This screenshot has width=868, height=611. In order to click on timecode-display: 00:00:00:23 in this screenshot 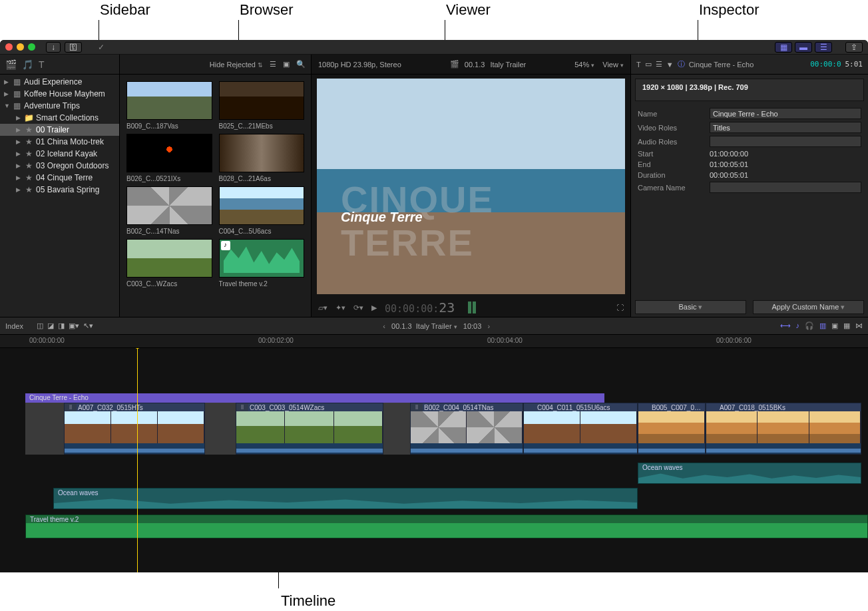, I will do `click(419, 307)`.